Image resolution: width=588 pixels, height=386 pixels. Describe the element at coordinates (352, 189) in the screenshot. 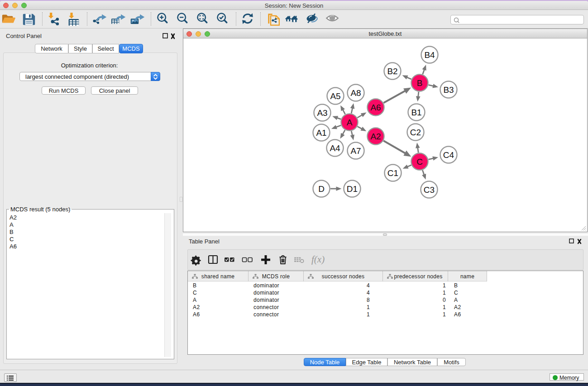

I see `svg-text: D1` at that location.